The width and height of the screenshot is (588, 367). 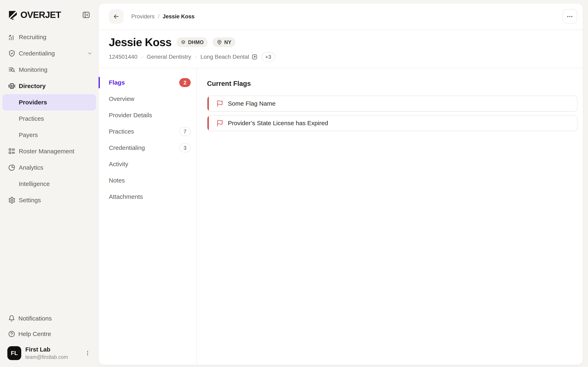 What do you see at coordinates (224, 42) in the screenshot?
I see `state-badge: NY` at bounding box center [224, 42].